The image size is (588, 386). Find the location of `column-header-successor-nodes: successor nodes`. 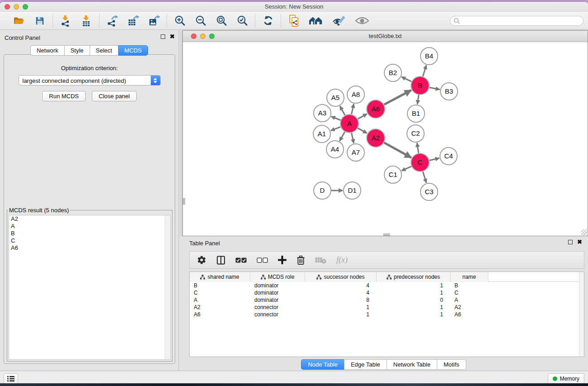

column-header-successor-nodes: successor nodes is located at coordinates (341, 277).